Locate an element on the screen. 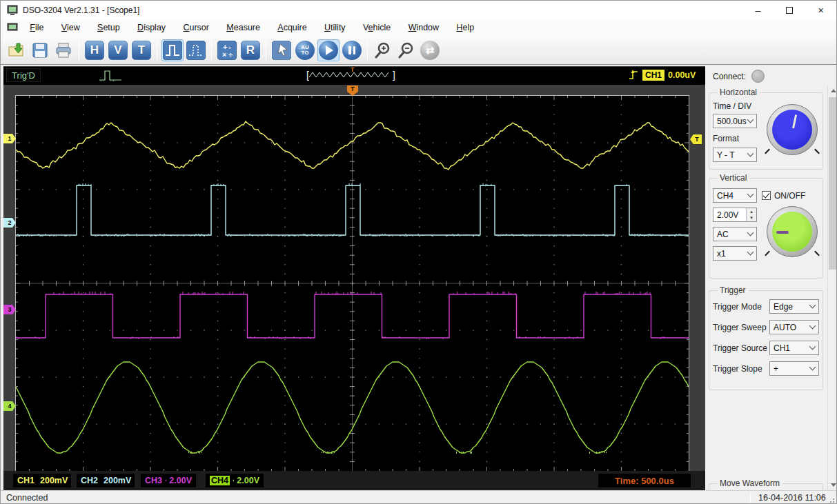  print-button is located at coordinates (63, 50).